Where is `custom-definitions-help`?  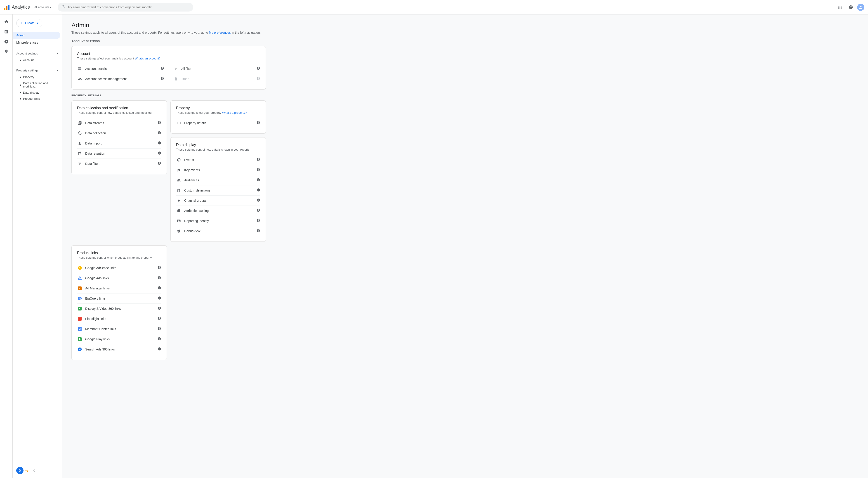 custom-definitions-help is located at coordinates (258, 190).